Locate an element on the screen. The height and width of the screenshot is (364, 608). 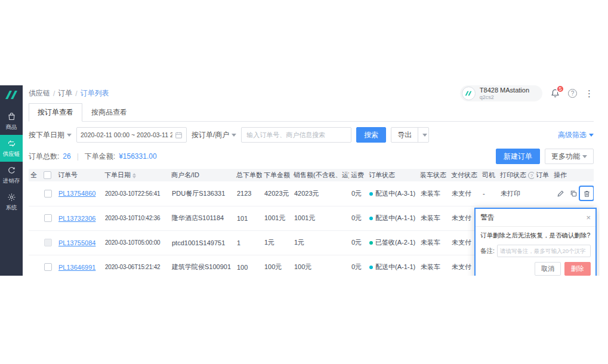
cell-order_no: PL13754860 is located at coordinates (79, 193).